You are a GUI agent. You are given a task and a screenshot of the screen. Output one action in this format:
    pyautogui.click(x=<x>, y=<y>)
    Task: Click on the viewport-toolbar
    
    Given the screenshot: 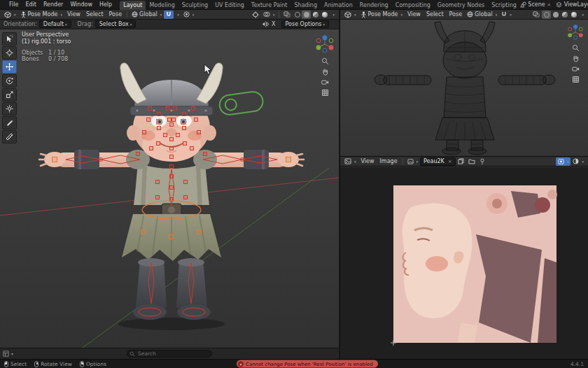 What is the action you would take?
    pyautogui.click(x=10, y=88)
    